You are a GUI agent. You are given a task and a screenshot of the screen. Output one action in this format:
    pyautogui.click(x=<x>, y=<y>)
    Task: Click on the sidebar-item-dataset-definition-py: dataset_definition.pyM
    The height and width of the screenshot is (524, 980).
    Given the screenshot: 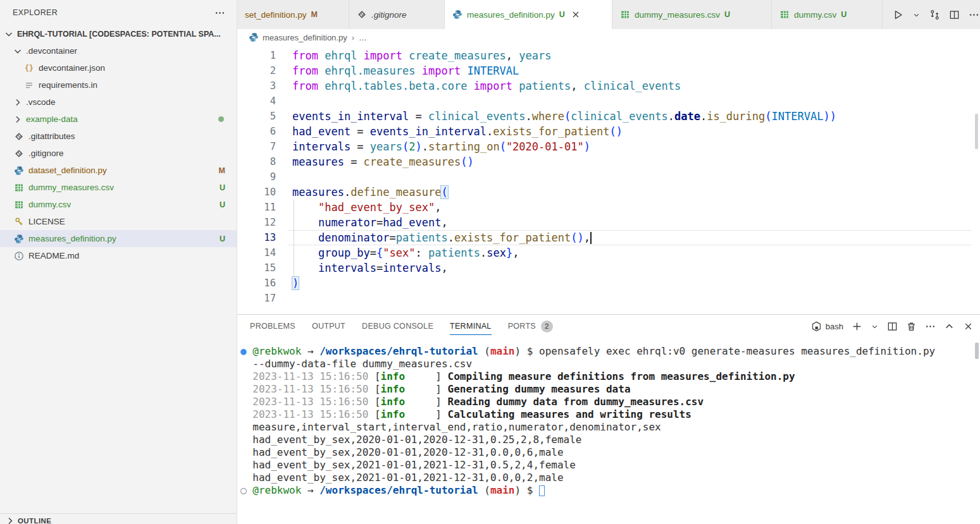 What is the action you would take?
    pyautogui.click(x=118, y=171)
    